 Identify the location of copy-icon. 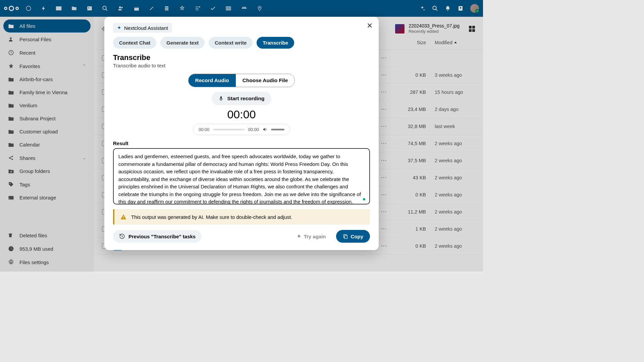
(345, 236).